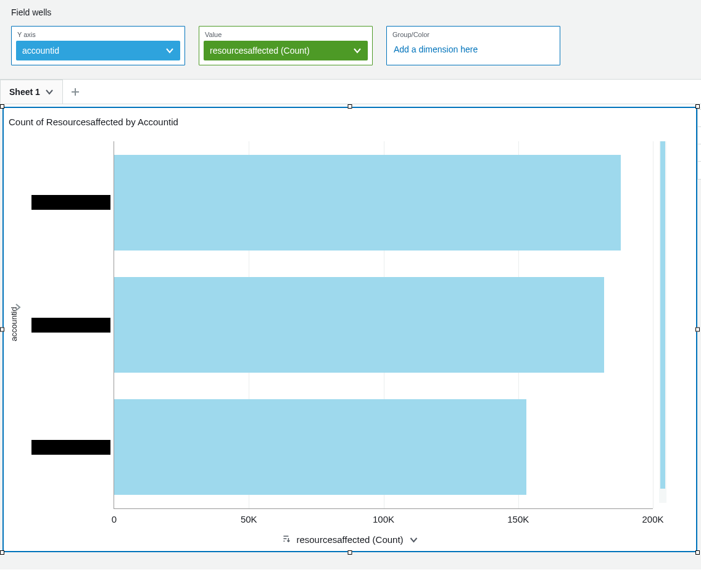 This screenshot has height=588, width=701. I want to click on visual-title: Count of Resourcesaffected by Accountid, so click(350, 120).